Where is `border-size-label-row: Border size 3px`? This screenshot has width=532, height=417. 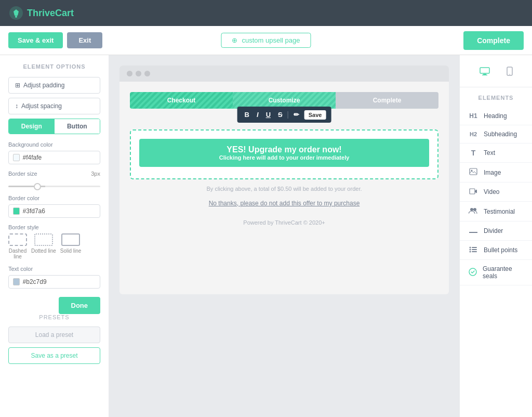
border-size-label-row: Border size 3px is located at coordinates (54, 174).